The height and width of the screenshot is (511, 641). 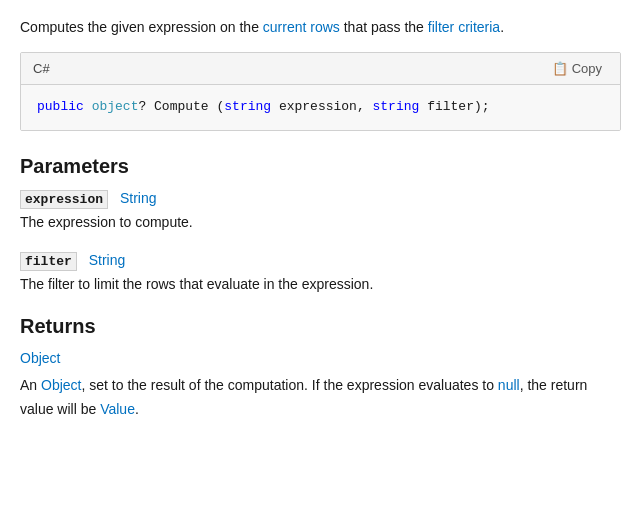 What do you see at coordinates (118, 409) in the screenshot?
I see `returns-desc-value: Value` at bounding box center [118, 409].